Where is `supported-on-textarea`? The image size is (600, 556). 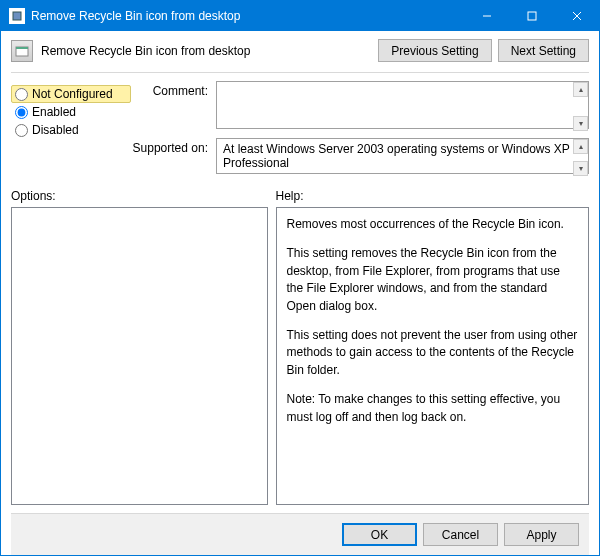 supported-on-textarea is located at coordinates (402, 156).